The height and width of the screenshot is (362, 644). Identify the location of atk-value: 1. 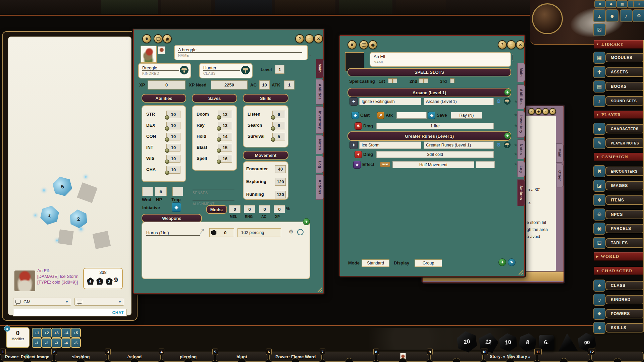
(289, 85).